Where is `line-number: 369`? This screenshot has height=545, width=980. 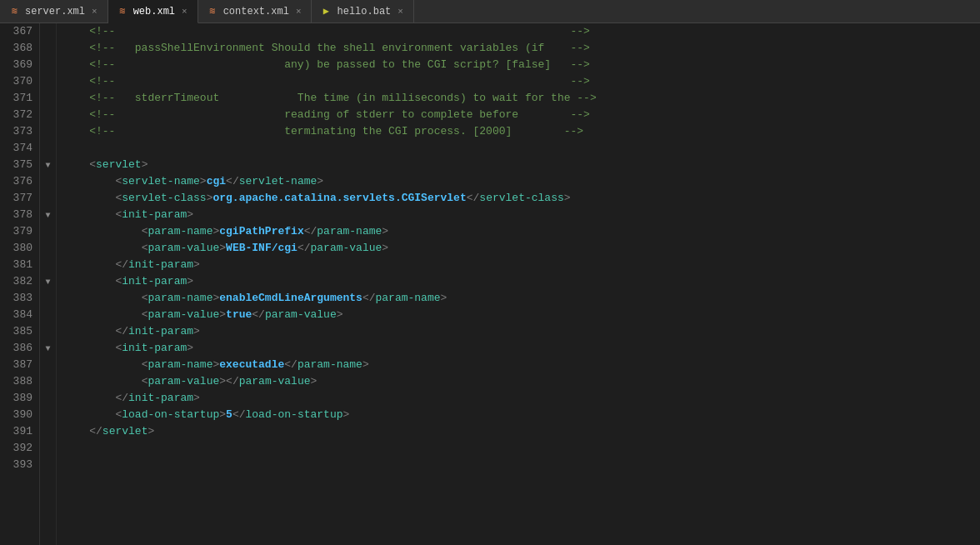 line-number: 369 is located at coordinates (18, 65).